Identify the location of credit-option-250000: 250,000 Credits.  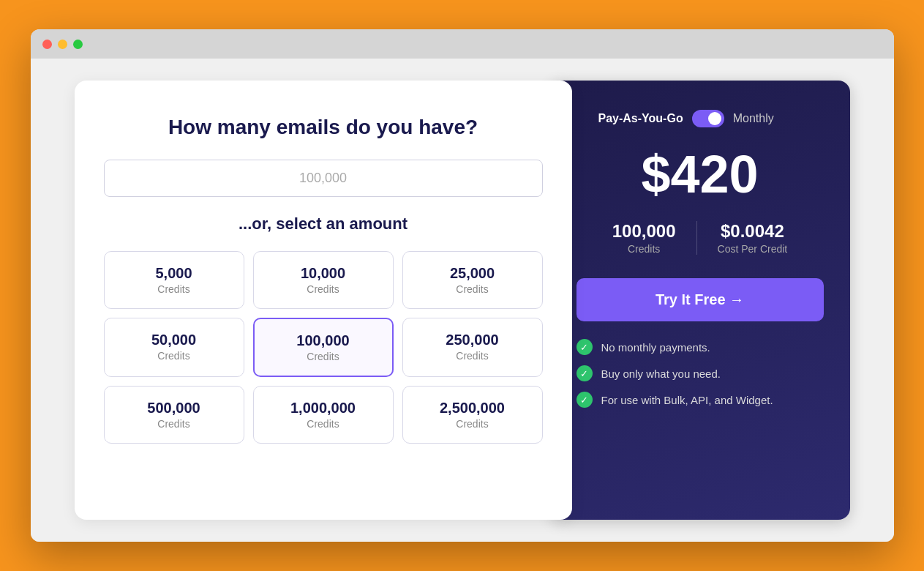
(473, 347).